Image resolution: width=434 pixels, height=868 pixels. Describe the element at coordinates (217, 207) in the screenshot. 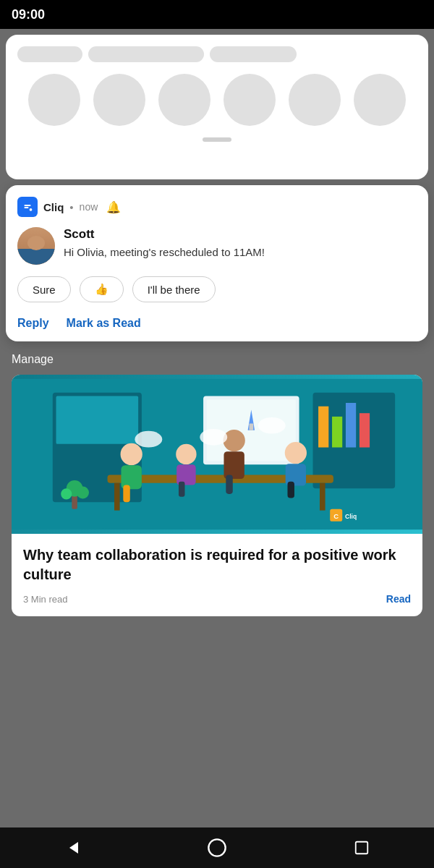

I see `notification-header: Cliq • now 🔔` at that location.